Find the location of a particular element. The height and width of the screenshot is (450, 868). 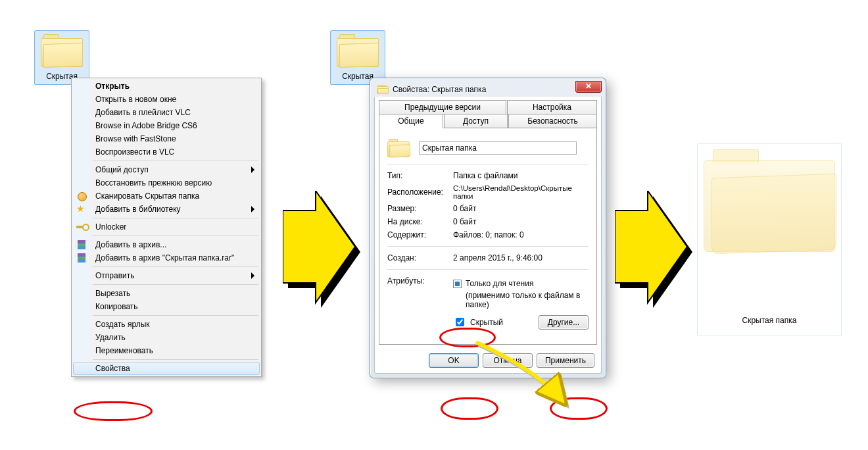

menu-cut: Вырезать is located at coordinates (166, 293).